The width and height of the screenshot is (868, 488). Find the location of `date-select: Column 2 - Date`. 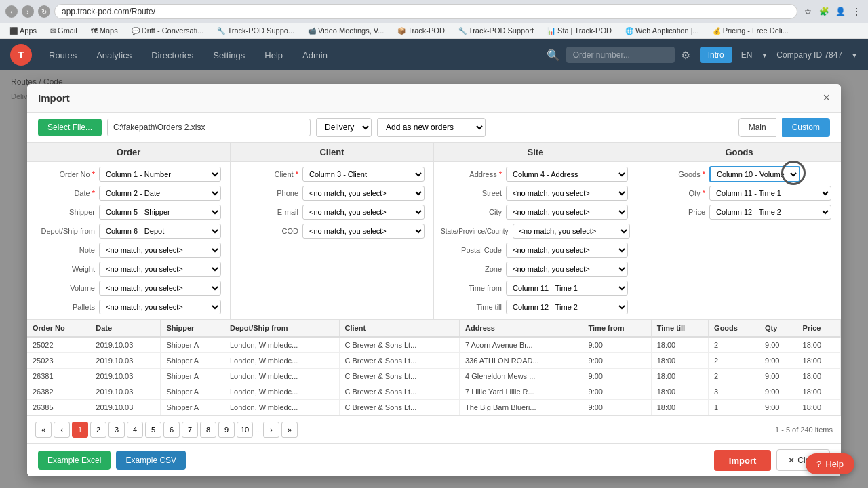

date-select: Column 2 - Date is located at coordinates (160, 193).